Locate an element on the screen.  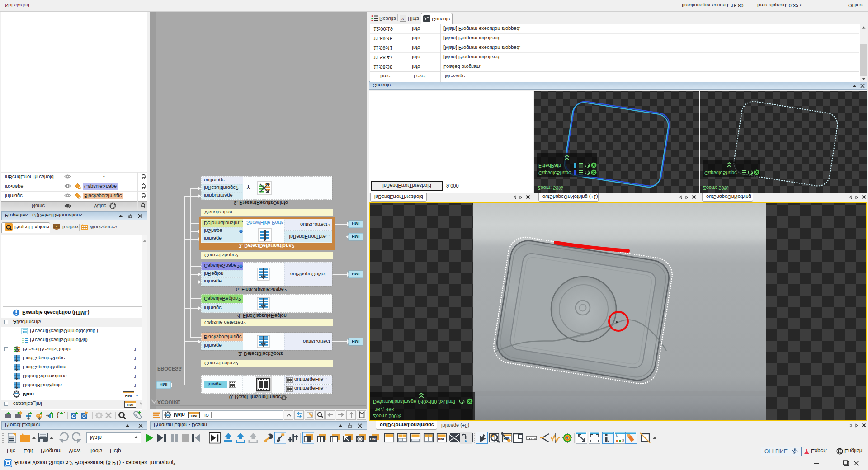
svg-text: 5. FindCapsuleShape? is located at coordinates (261, 290).